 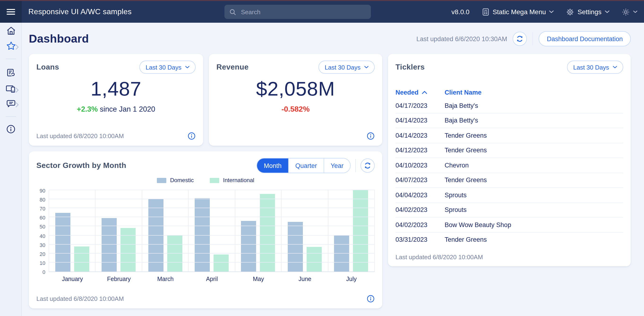 I want to click on x-axis-label: January, so click(x=72, y=279).